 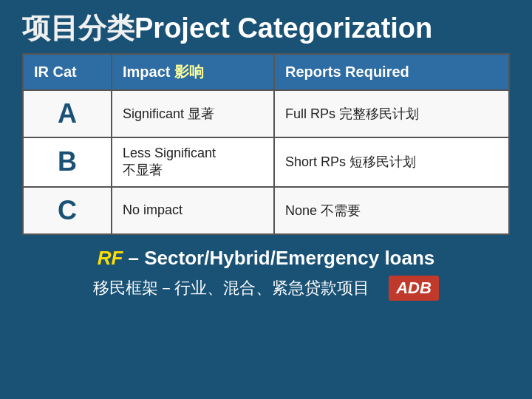 What do you see at coordinates (266, 29) in the screenshot?
I see `page-title: 项目分类Project Categorization` at bounding box center [266, 29].